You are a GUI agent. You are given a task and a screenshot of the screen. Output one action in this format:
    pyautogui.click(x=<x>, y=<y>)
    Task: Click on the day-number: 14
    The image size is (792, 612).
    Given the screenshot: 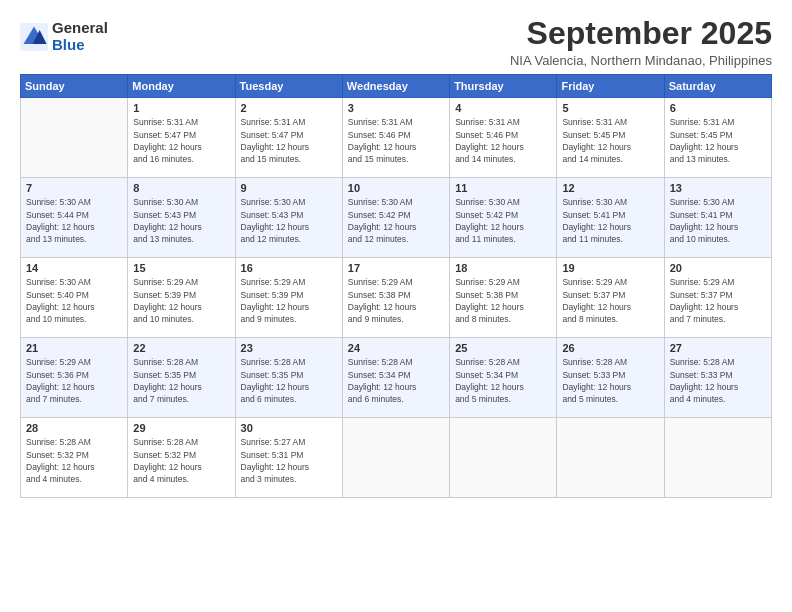 What is the action you would take?
    pyautogui.click(x=74, y=268)
    